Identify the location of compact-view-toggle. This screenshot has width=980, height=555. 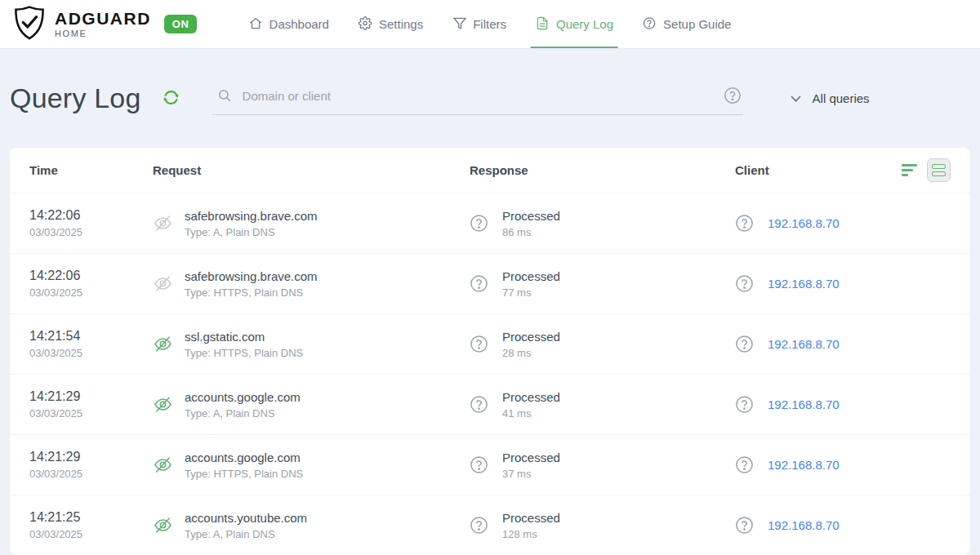
(910, 171).